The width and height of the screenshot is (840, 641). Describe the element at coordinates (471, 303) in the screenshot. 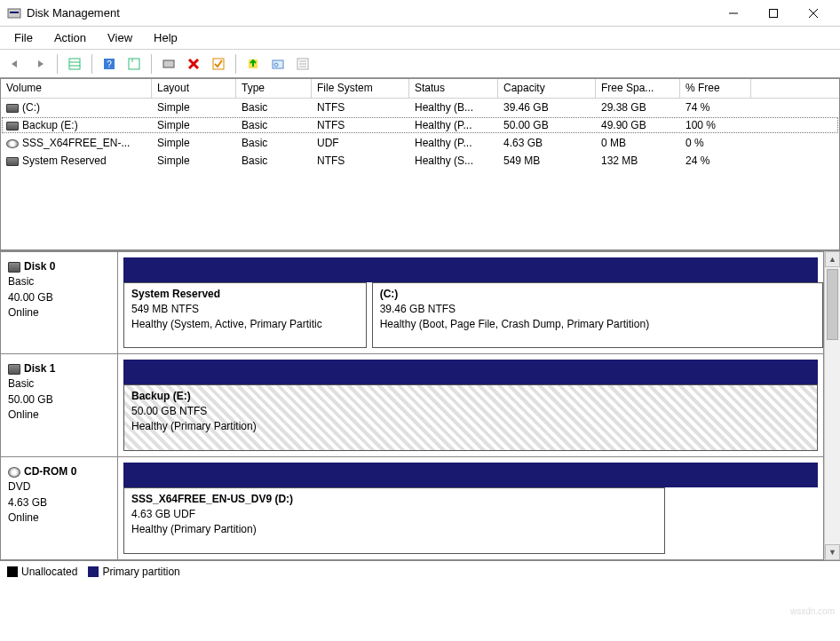

I see `disk-partitions: System Reserved549 MB NTFSHealthy (Syste…` at that location.